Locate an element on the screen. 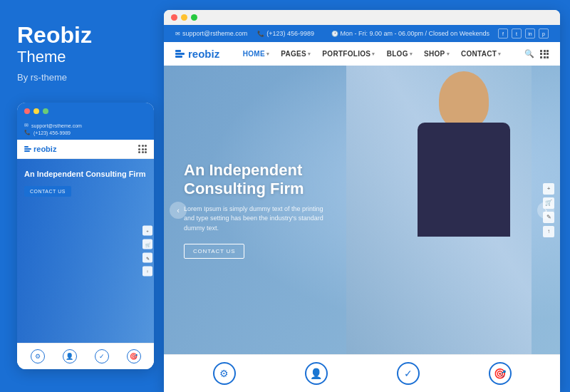  mobile-phone: (+123) 456-9989 is located at coordinates (52, 133).